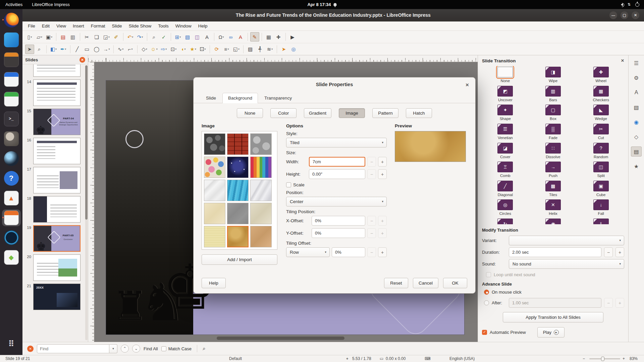 Image resolution: width=644 pixels, height=362 pixels. I want to click on save-button: ▣ ▾, so click(49, 37).